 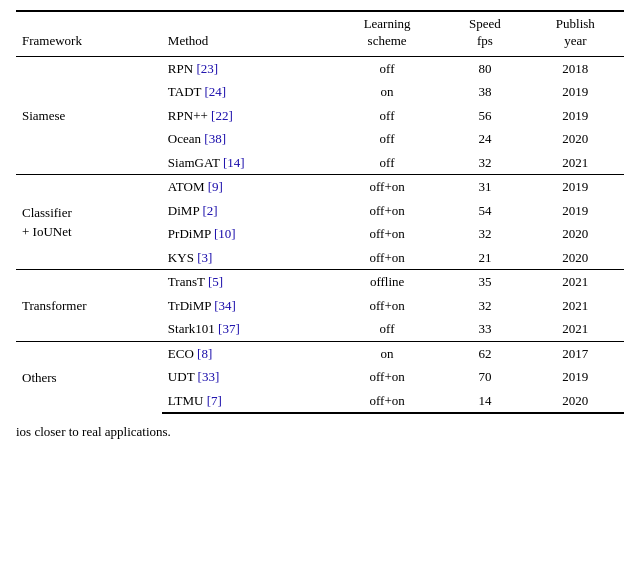 What do you see at coordinates (246, 353) in the screenshot?
I see `method-cell: ECO [8]` at bounding box center [246, 353].